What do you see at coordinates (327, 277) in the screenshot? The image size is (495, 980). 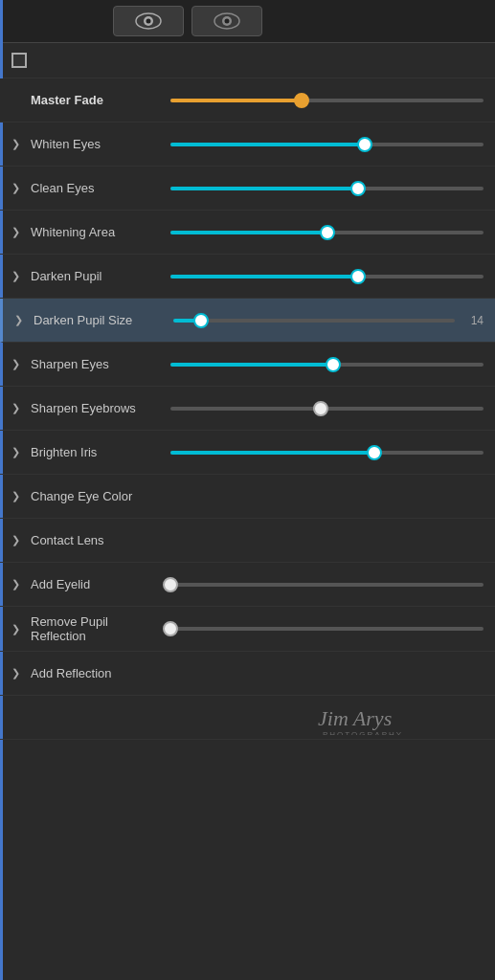 I see `slider-container-darken-pupil` at bounding box center [327, 277].